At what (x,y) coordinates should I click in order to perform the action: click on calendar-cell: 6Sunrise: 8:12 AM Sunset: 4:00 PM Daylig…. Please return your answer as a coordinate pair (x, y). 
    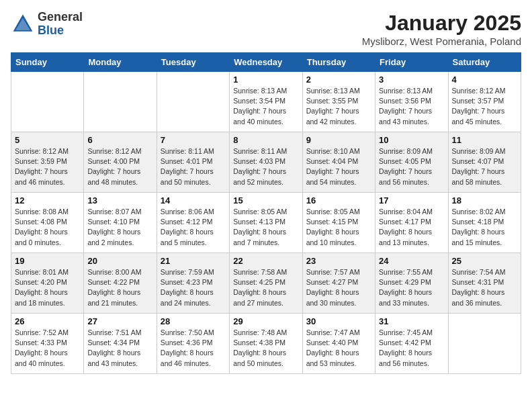
    Looking at the image, I should click on (120, 163).